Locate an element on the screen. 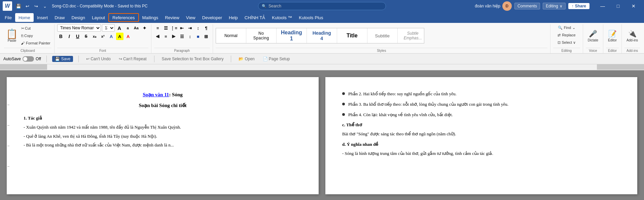 This screenshot has height=200, width=644. select-button: ⊡ Select ∨ is located at coordinates (567, 42).